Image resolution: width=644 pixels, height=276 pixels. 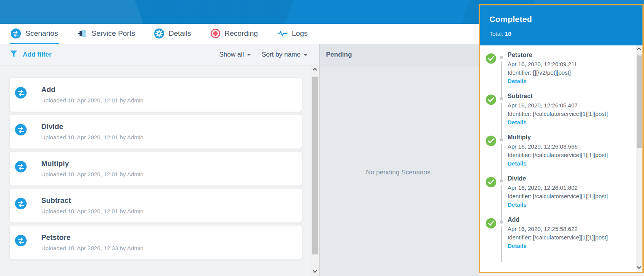 I want to click on tab-details: Details, so click(x=173, y=34).